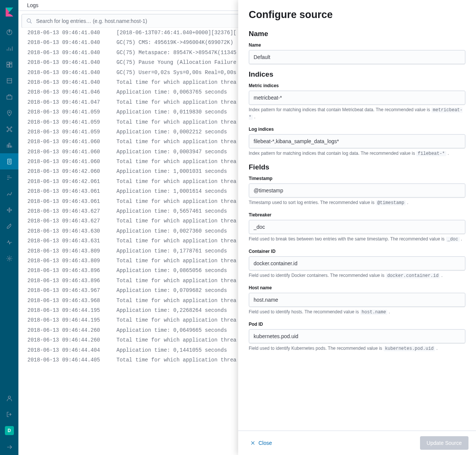 This screenshot has height=455, width=476. What do you see at coordinates (9, 226) in the screenshot?
I see `nav-dev-tools` at bounding box center [9, 226].